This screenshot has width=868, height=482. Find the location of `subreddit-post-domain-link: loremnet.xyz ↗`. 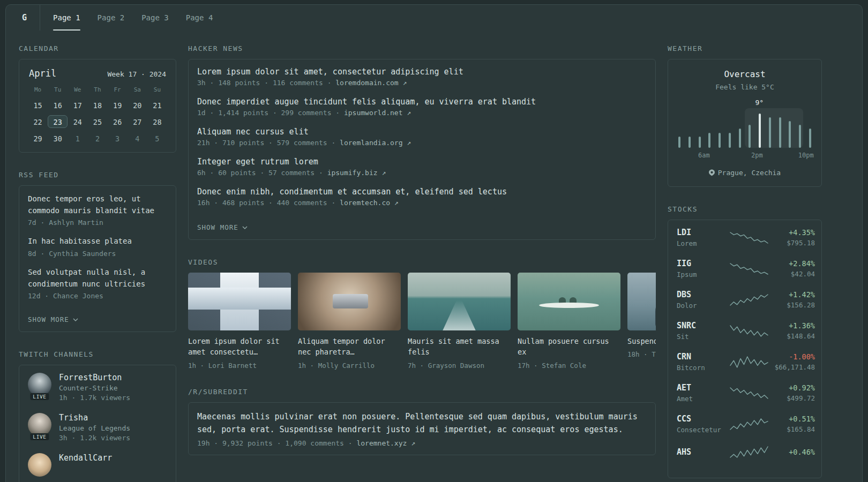

subreddit-post-domain-link: loremnet.xyz ↗ is located at coordinates (386, 443).